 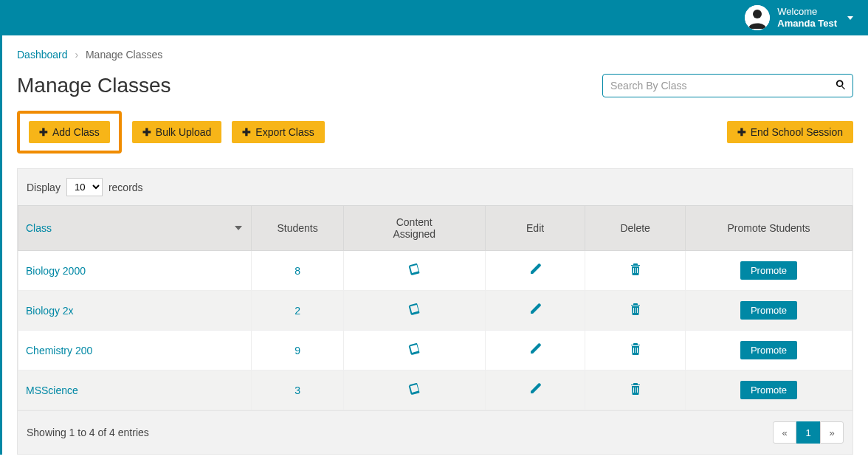 What do you see at coordinates (807, 12) in the screenshot?
I see `welcome-label: Welcome` at bounding box center [807, 12].